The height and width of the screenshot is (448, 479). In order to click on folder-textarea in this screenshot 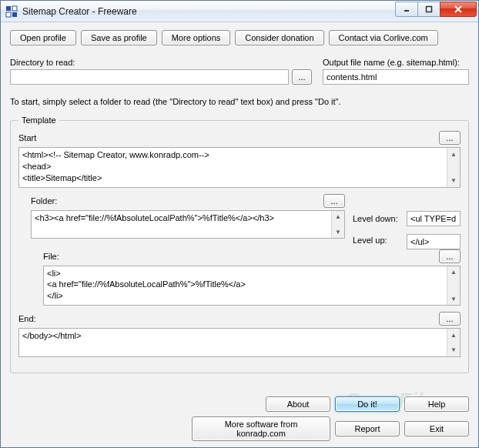, I will do `click(181, 224)`.